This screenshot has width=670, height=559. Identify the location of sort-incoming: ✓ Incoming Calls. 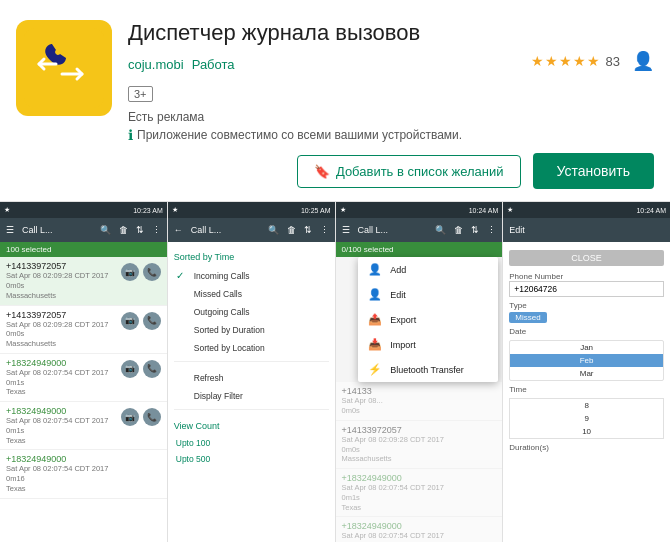
(252, 276).